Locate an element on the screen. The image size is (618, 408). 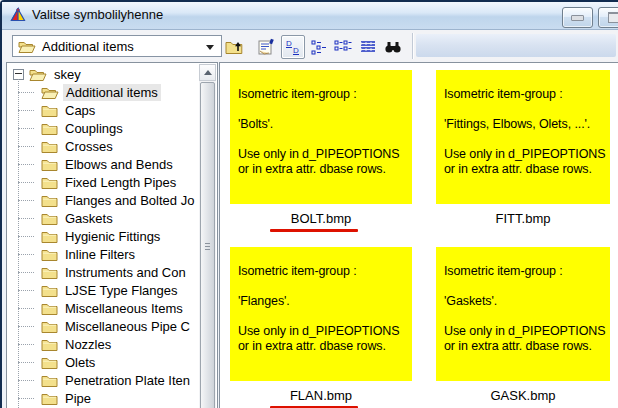
minimize-icon is located at coordinates (578, 18).